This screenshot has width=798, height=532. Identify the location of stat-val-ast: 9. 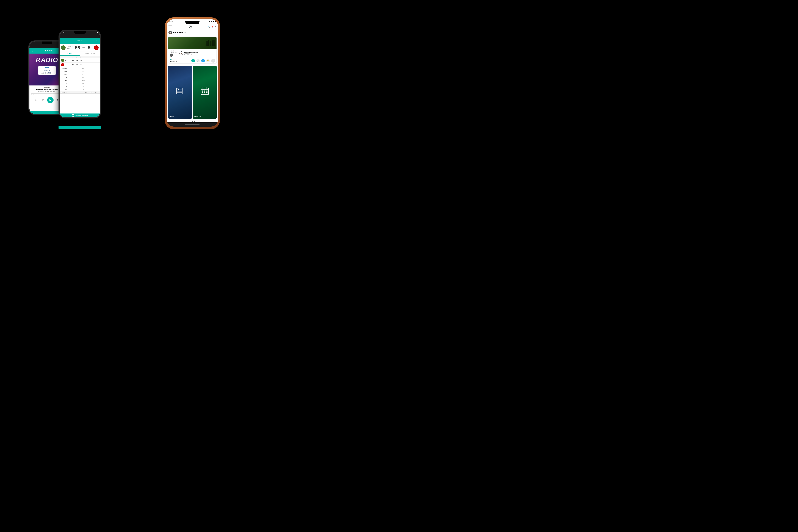
(64, 77).